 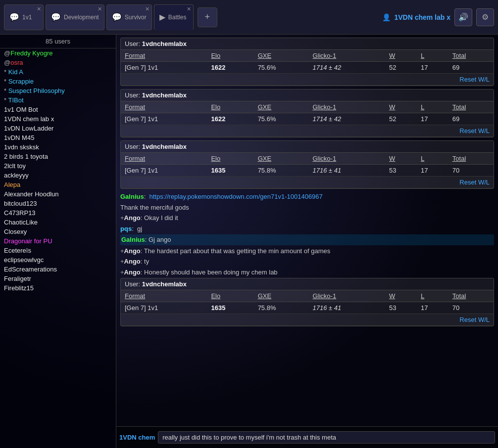 I want to click on list-item: * Scrappie, so click(x=58, y=81).